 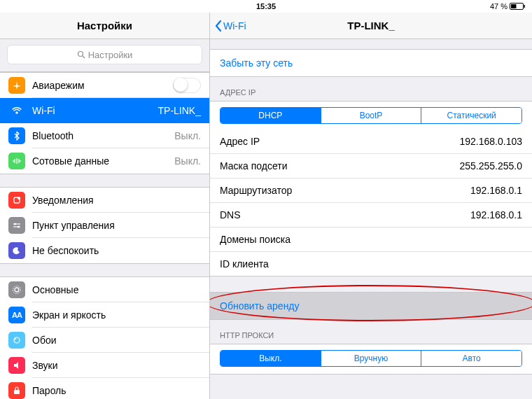 I want to click on sidebar-item-wallpaper: Обои, so click(x=105, y=340).